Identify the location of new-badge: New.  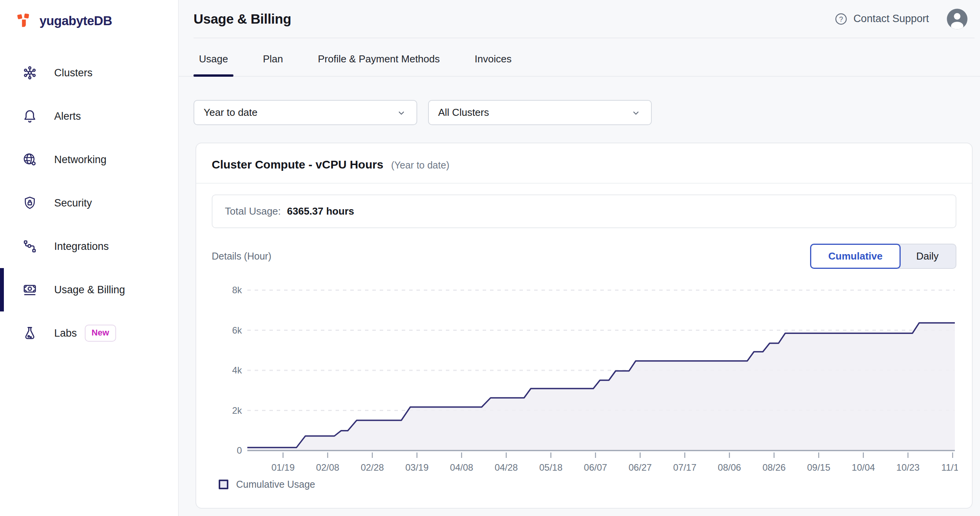
(101, 333).